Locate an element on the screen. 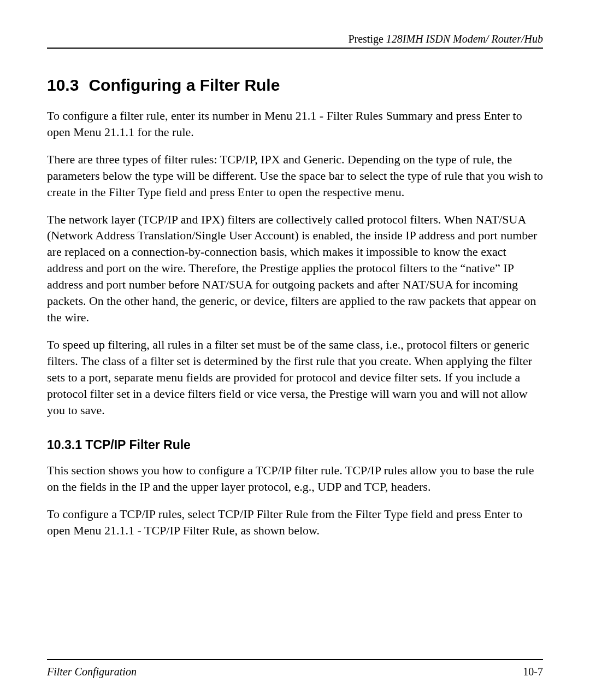 This screenshot has width=590, height=700. running-header-prefix: Prestige is located at coordinates (367, 39).